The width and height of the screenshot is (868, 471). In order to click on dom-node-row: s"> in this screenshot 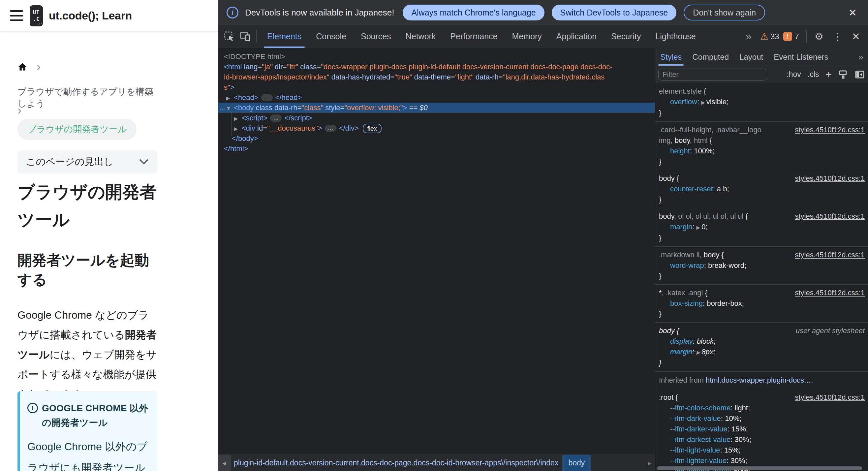, I will do `click(436, 87)`.